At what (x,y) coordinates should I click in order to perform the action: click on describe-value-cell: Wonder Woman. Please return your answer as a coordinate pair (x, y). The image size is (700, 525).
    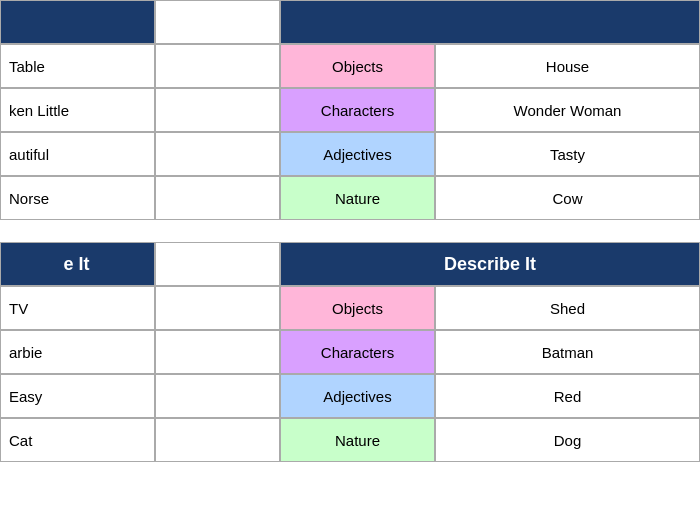
    Looking at the image, I should click on (568, 110).